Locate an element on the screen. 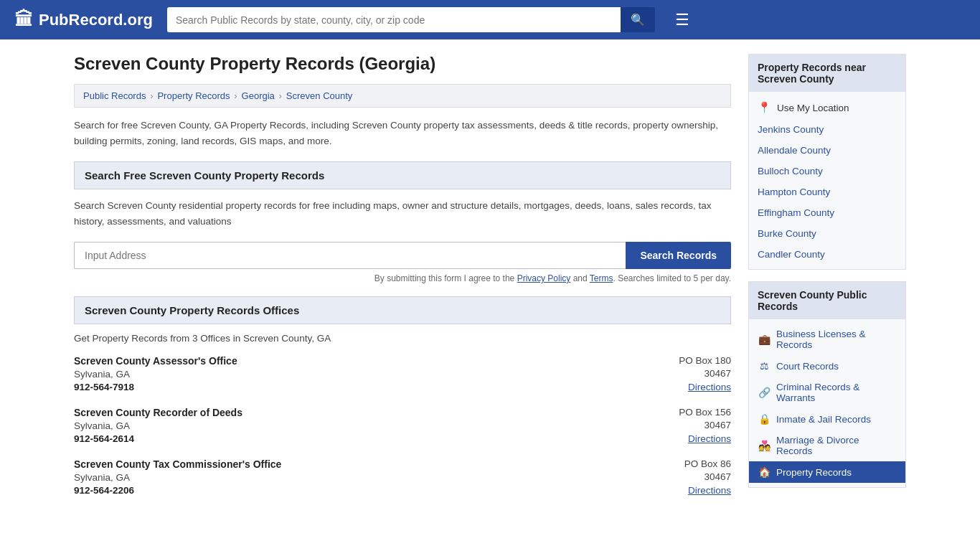  sidebar-item-record-2: 🔗 Criminal Records & Warrants is located at coordinates (827, 392).